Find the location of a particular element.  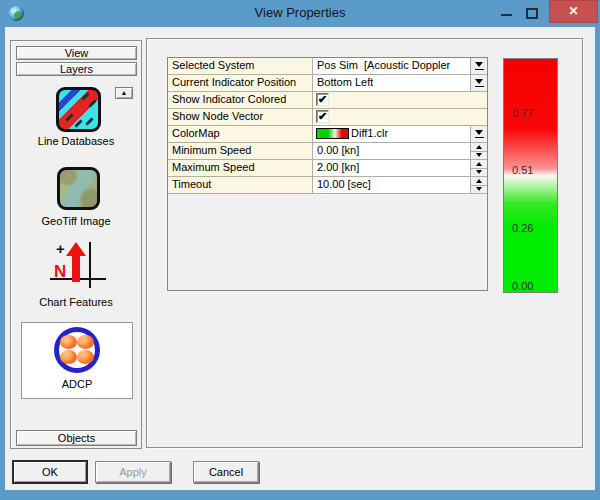

minimum-speed-spinner is located at coordinates (478, 151).